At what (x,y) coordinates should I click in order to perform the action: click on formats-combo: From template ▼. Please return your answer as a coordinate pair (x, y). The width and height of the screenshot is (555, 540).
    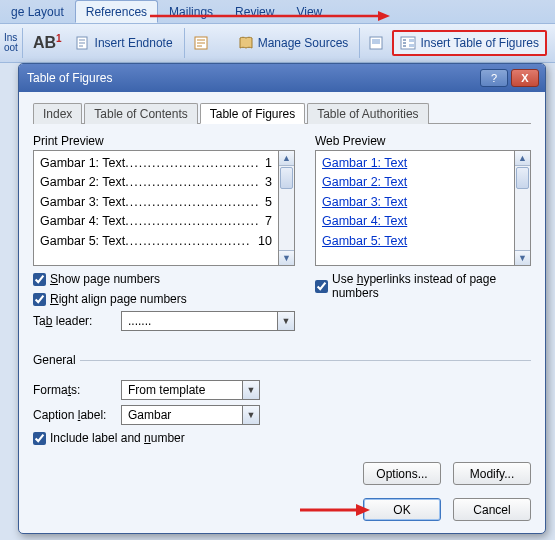
    Looking at the image, I should click on (190, 390).